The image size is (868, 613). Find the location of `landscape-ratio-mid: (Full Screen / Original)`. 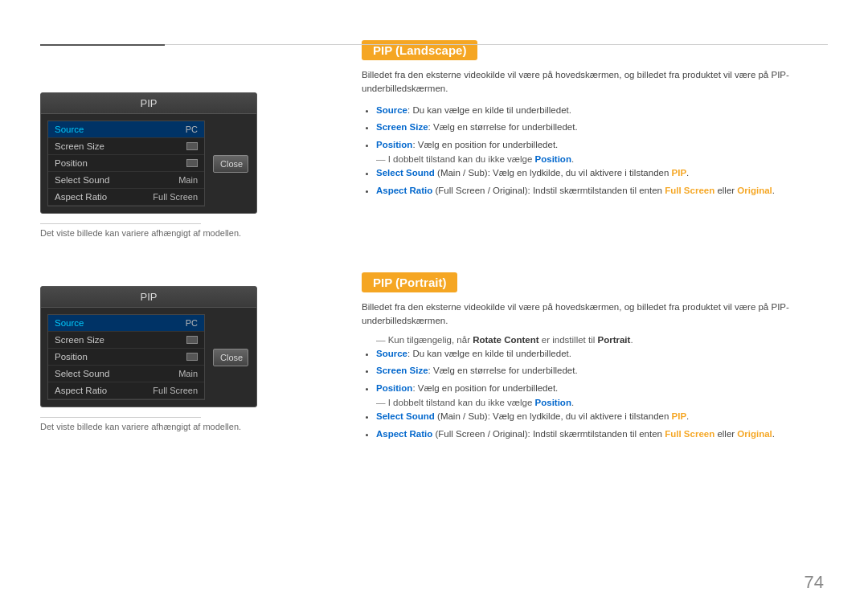

landscape-ratio-mid: (Full Screen / Original) is located at coordinates (480, 190).